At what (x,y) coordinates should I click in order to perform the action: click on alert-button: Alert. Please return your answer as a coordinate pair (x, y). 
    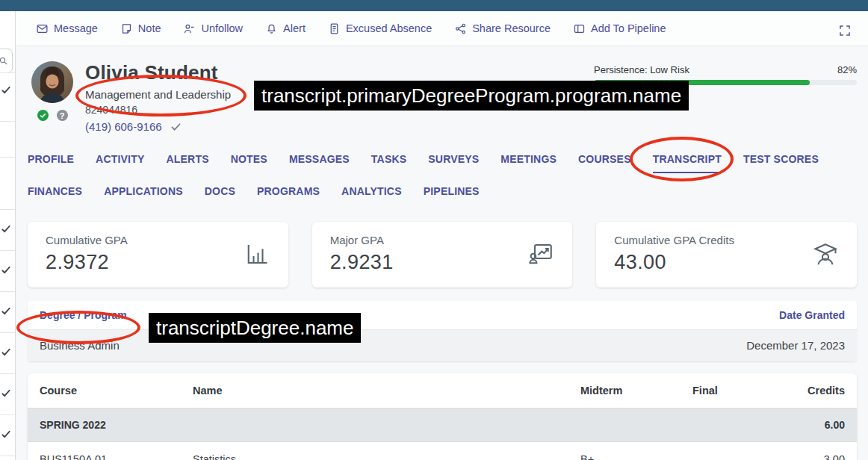
    Looking at the image, I should click on (285, 28).